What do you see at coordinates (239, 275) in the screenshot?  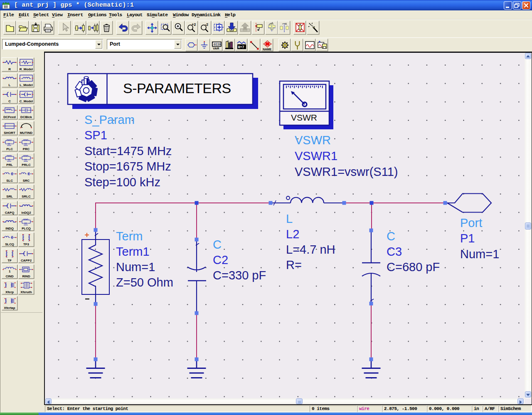 I see `svg-text: C=330 pF` at bounding box center [239, 275].